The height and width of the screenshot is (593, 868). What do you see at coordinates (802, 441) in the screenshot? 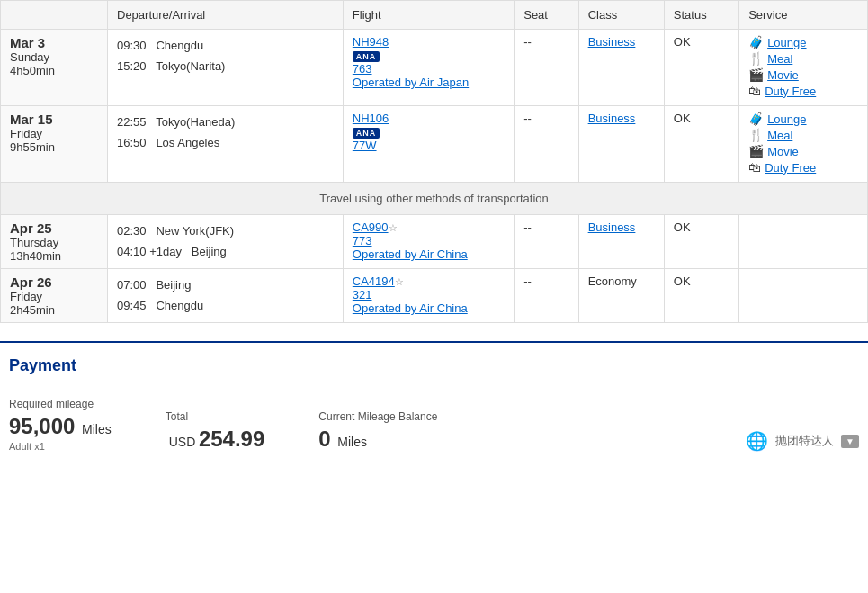
I see `watermark: 🌐 抛团特达人 ▼` at bounding box center [802, 441].